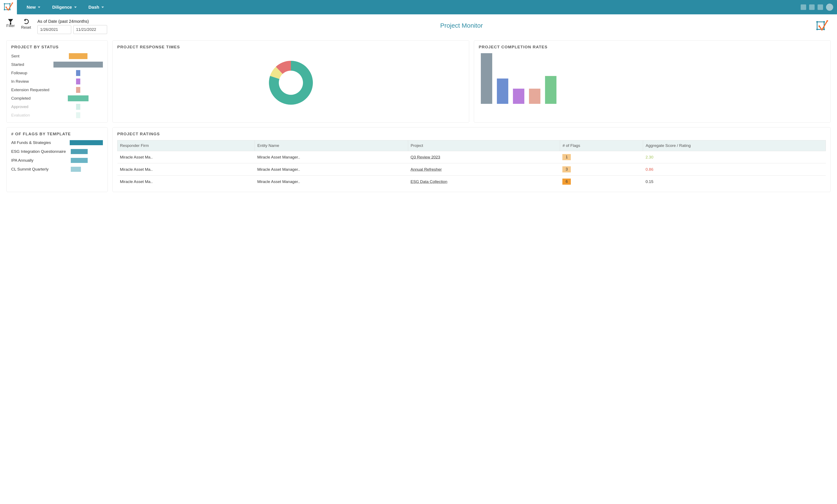 The image size is (837, 504). Describe the element at coordinates (734, 146) in the screenshot. I see `table-header: Aggregate Score / Rating` at that location.